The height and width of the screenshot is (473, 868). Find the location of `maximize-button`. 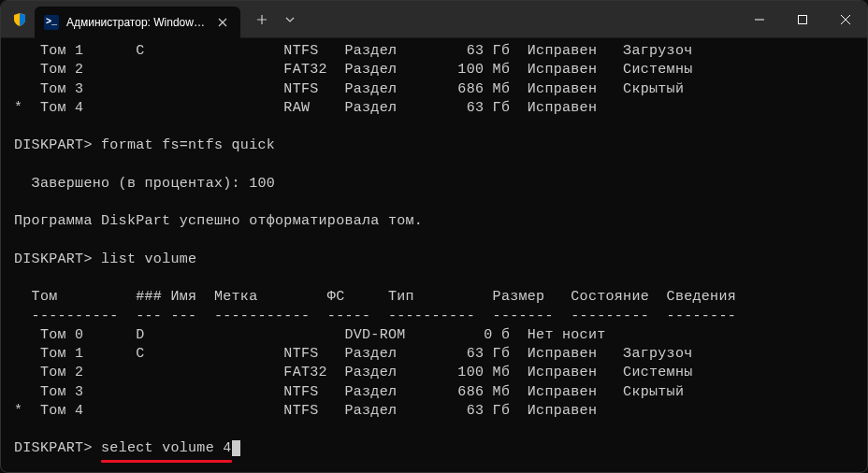

maximize-button is located at coordinates (803, 19).